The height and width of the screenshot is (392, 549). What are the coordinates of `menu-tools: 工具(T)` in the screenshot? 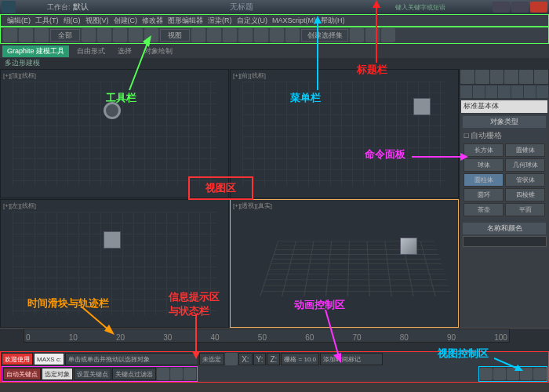 It's located at (47, 20).